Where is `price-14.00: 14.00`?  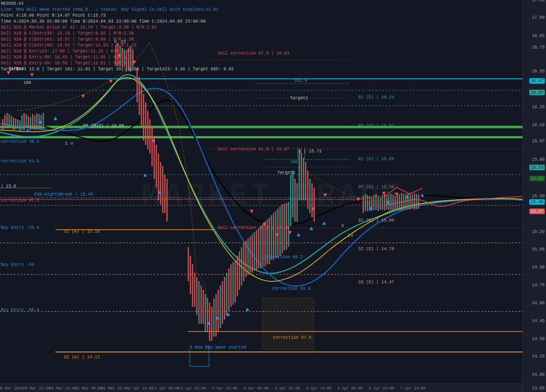 price-14.00: 14.00 is located at coordinates (538, 374).